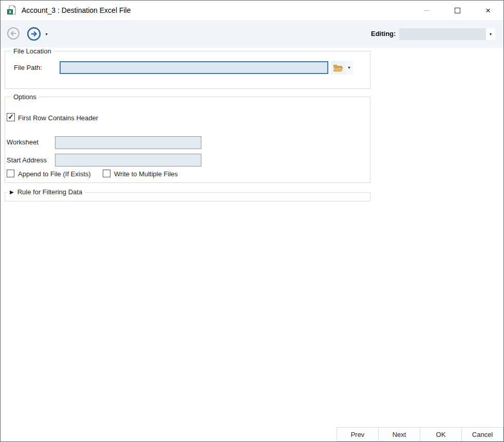 Image resolution: width=504 pixels, height=442 pixels. Describe the element at coordinates (13, 33) in the screenshot. I see `back-arrow-icon` at that location.